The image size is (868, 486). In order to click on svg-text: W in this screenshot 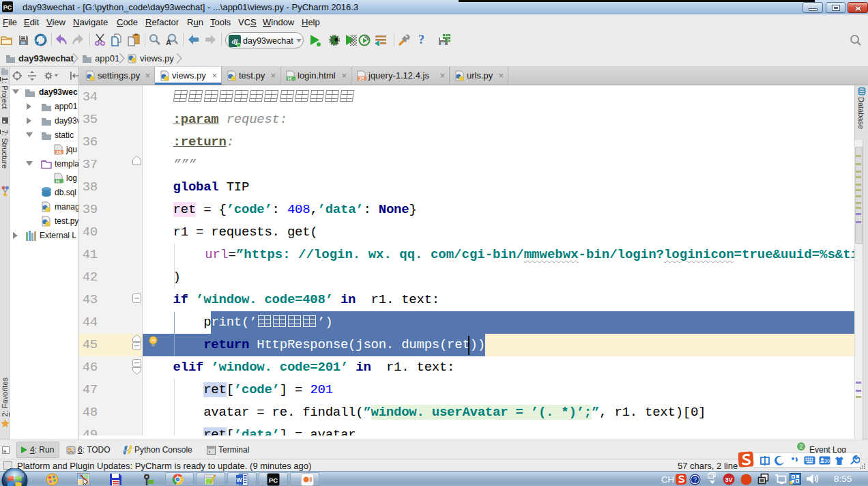, I will do `click(239, 480)`.